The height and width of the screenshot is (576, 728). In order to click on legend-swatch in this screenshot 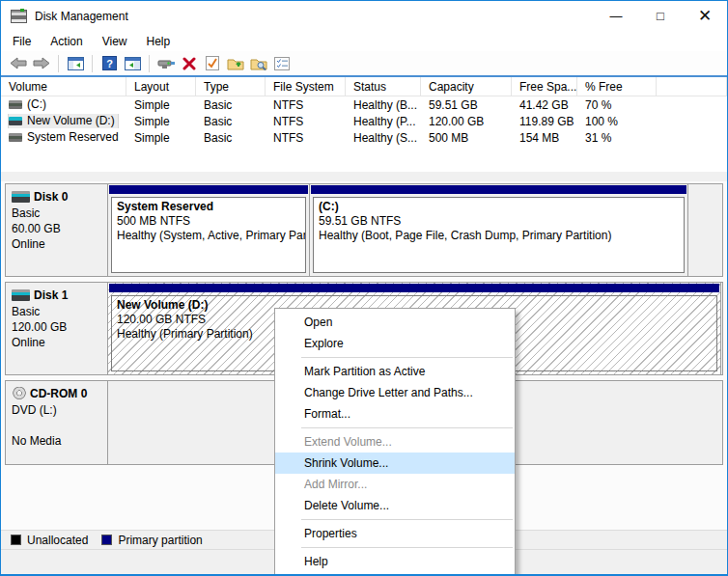, I will do `click(106, 540)`.